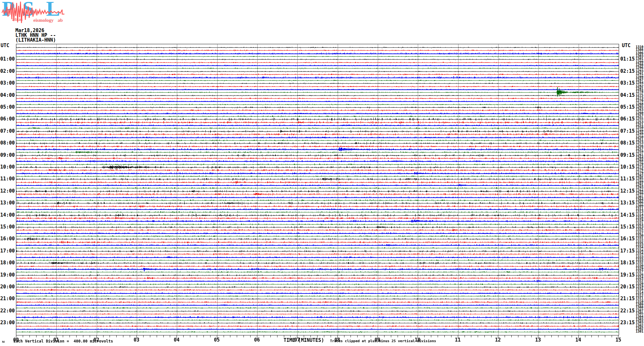 This screenshot has width=644, height=346. What do you see at coordinates (7, 227) in the screenshot?
I see `hour-label: 15:00` at bounding box center [7, 227].